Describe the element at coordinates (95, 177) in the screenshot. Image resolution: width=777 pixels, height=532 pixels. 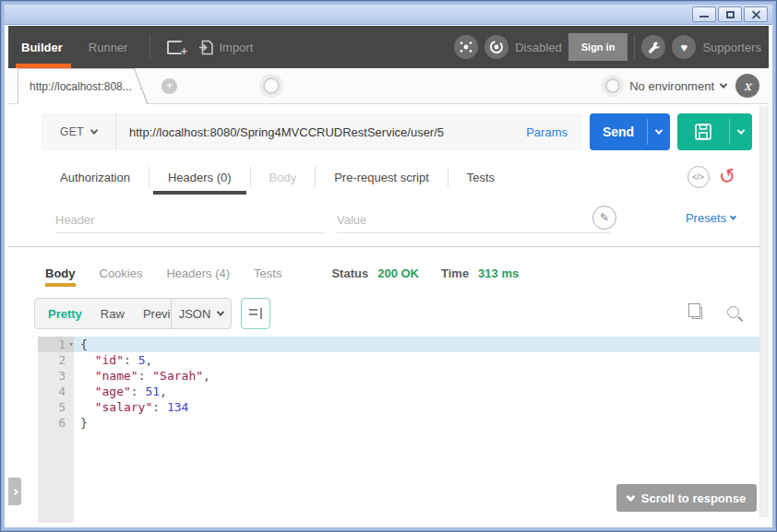
I see `tab-authorization: Authorization` at that location.